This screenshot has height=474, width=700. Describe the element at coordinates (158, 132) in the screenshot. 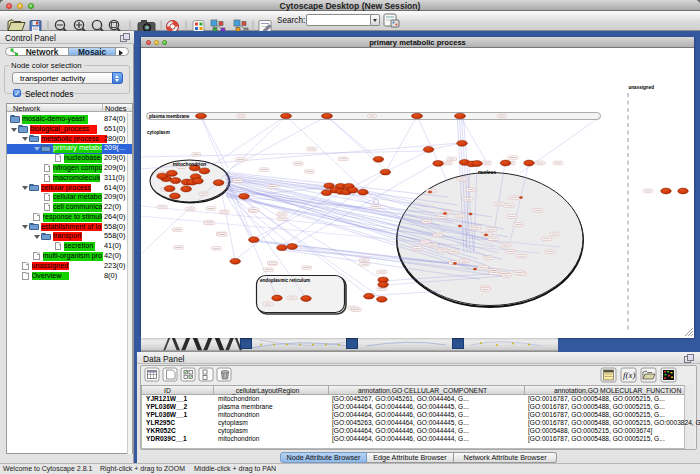

I see `svg-text: cytoplasm` at that location.